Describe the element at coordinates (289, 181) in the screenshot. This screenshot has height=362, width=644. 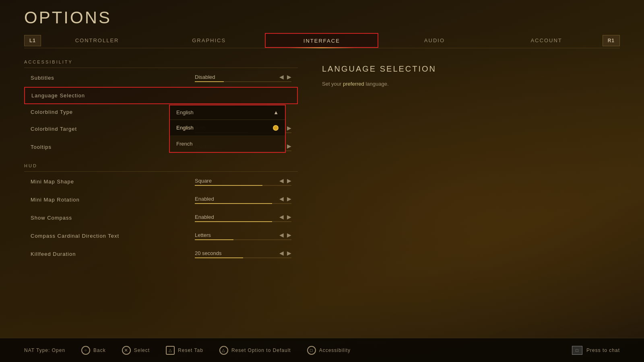
I see `mini-map-shape-arrow-right: ▶` at that location.